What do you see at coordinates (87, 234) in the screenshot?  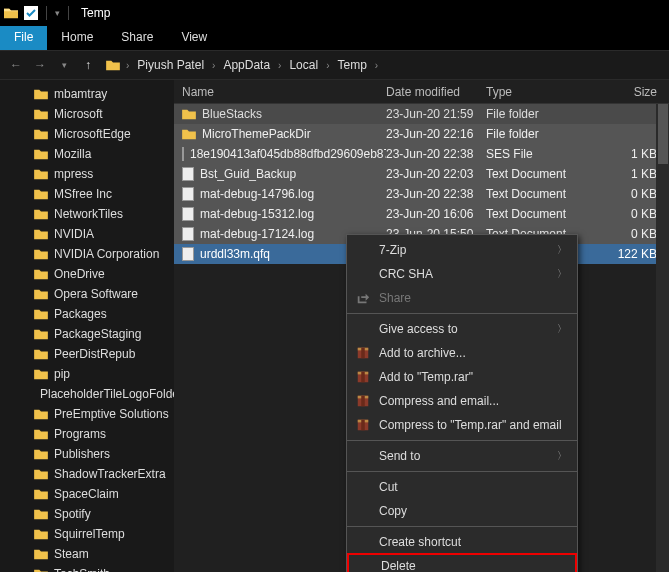 I see `tree-item: NVIDIA` at bounding box center [87, 234].